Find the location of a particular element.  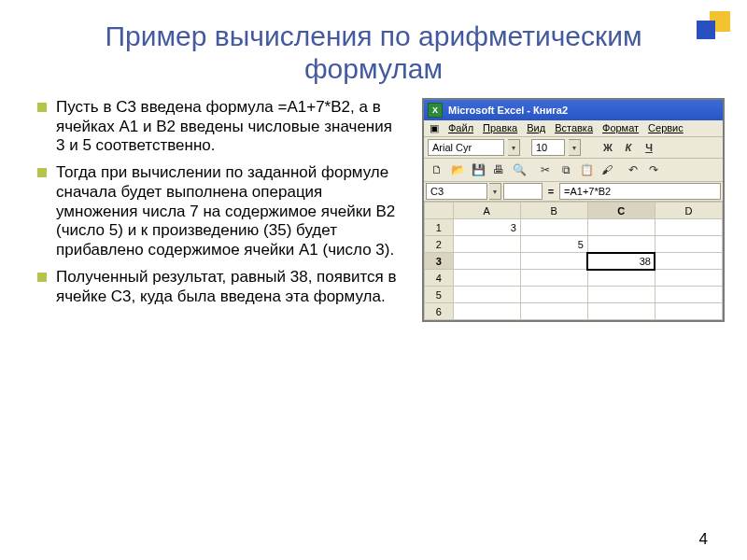

open-file-icon: 📂 is located at coordinates (458, 170).